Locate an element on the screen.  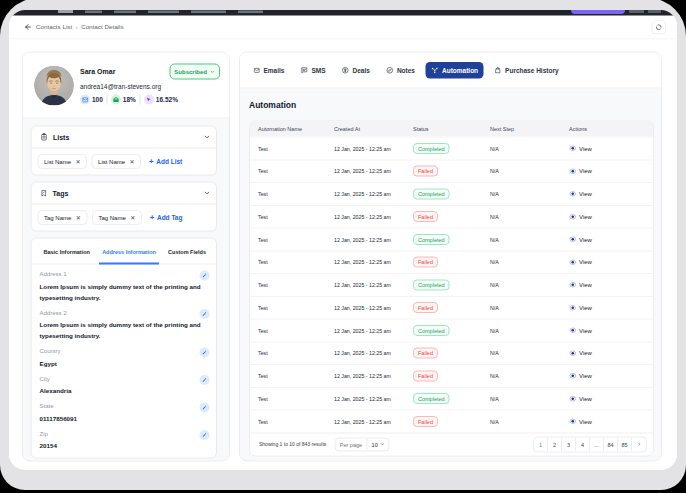
information-card: Basic InformationAddress InformationCust… is located at coordinates (124, 348).